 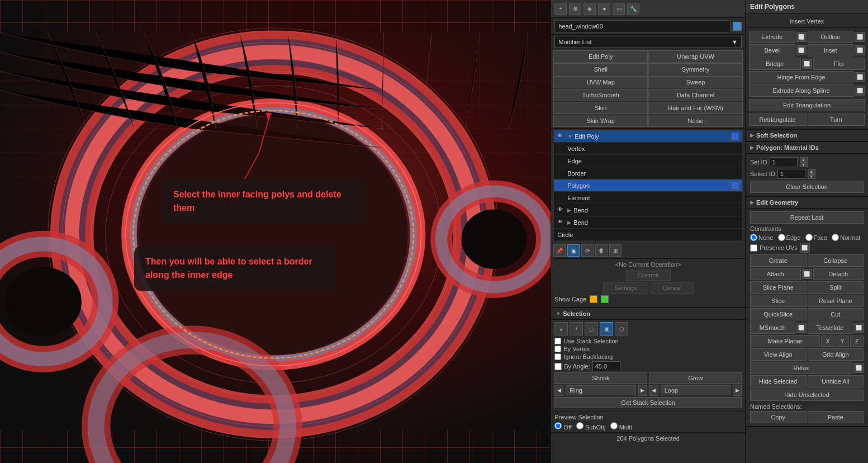 I want to click on unique-icon: ⊞, so click(x=615, y=251).